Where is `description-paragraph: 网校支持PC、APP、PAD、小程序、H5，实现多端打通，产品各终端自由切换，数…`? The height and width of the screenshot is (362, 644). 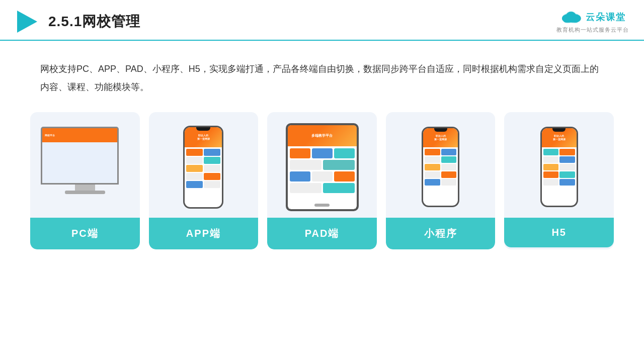
description-paragraph: 网校支持PC、APP、PAD、小程序、H5，实现多端打通，产品各终端自由切换，数… is located at coordinates (322, 78).